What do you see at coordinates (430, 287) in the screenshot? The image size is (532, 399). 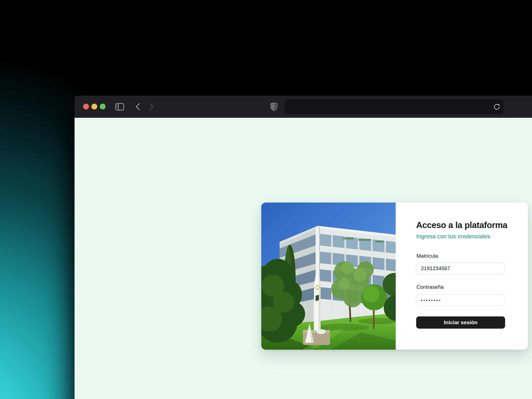 I see `password-label: Contraseña` at bounding box center [430, 287].